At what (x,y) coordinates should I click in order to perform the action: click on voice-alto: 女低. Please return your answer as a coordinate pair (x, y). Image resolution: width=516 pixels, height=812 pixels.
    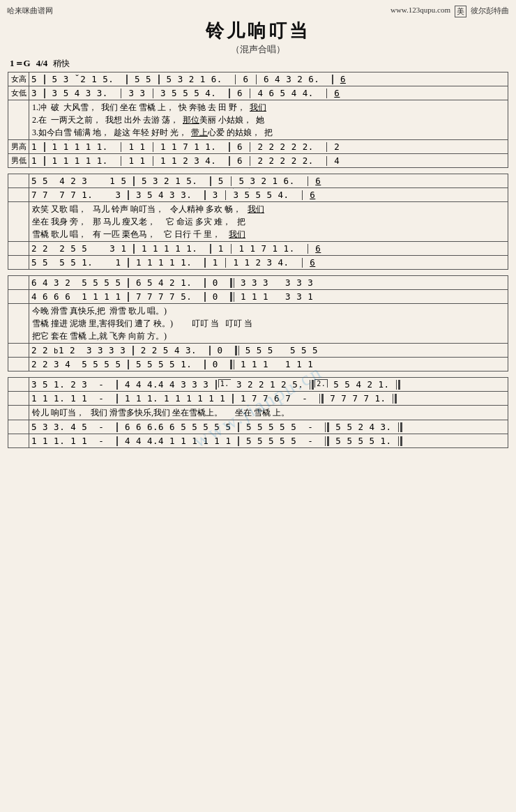
    Looking at the image, I should click on (19, 93).